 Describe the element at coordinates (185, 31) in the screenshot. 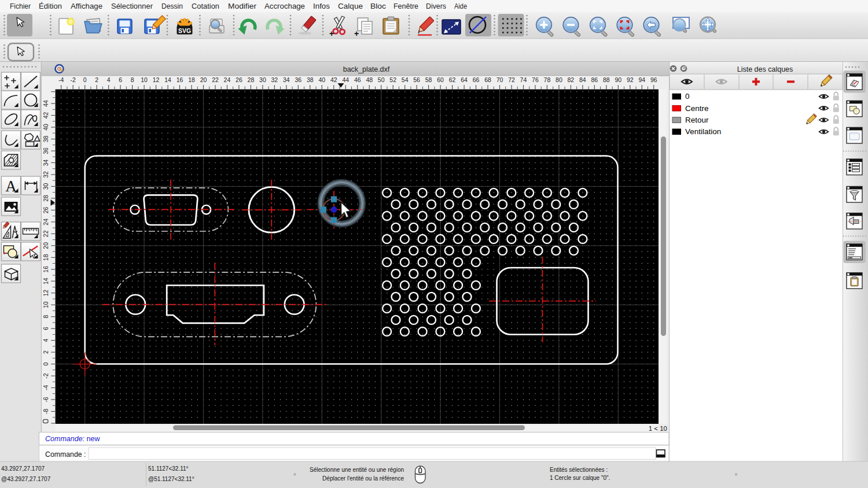

I see `svg-text: SVG` at that location.